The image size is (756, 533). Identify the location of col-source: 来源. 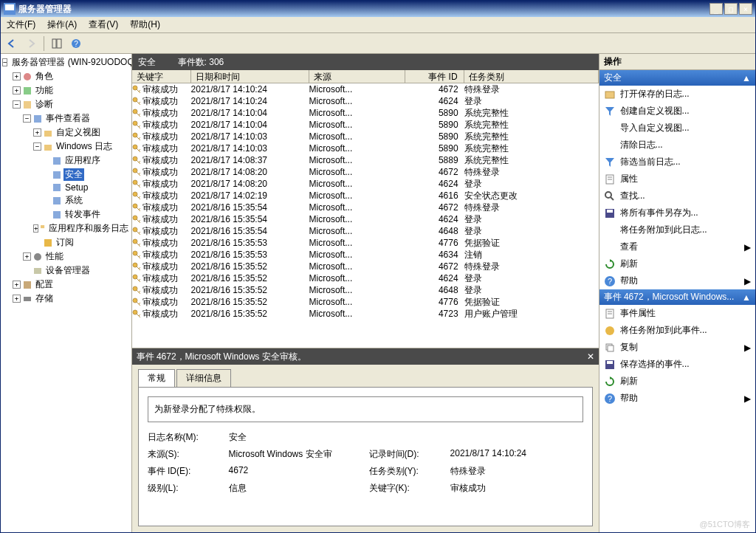
(357, 77).